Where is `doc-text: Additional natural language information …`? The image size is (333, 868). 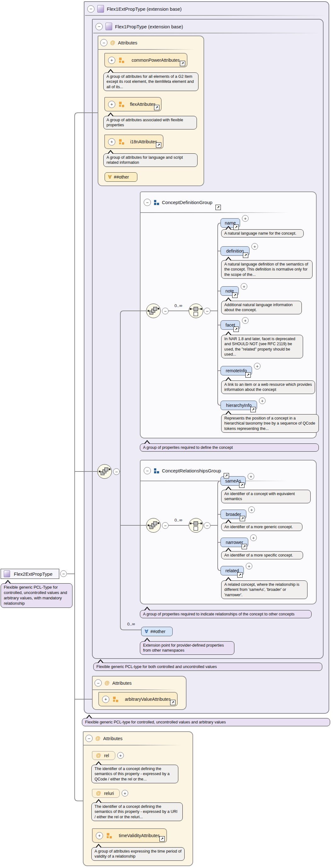
doc-text: Additional natural language information … is located at coordinates (259, 307).